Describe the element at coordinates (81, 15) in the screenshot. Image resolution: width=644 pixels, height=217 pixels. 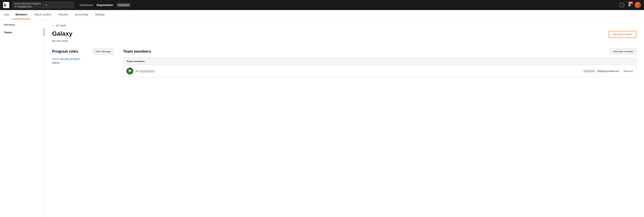
I see `tab-accounting: Accounting` at that location.